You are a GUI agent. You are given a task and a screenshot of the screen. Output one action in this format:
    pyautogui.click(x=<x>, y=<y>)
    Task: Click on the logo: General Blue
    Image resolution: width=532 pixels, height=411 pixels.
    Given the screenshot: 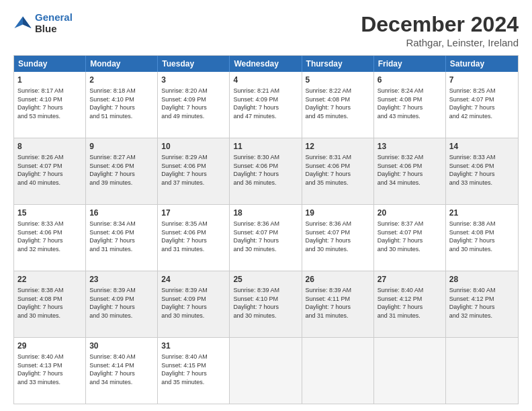 What is the action you would take?
    pyautogui.click(x=43, y=23)
    